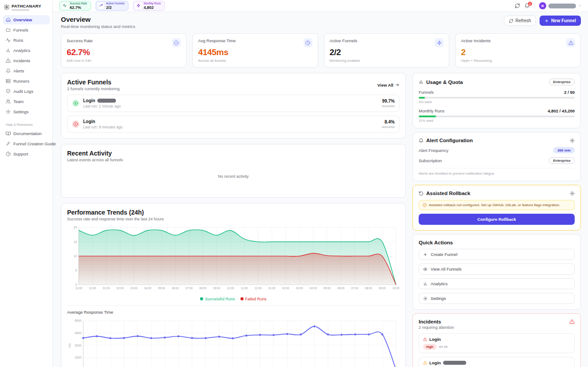 The width and height of the screenshot is (588, 367). What do you see at coordinates (26, 154) in the screenshot?
I see `sidebar-item-support: Support` at bounding box center [26, 154].